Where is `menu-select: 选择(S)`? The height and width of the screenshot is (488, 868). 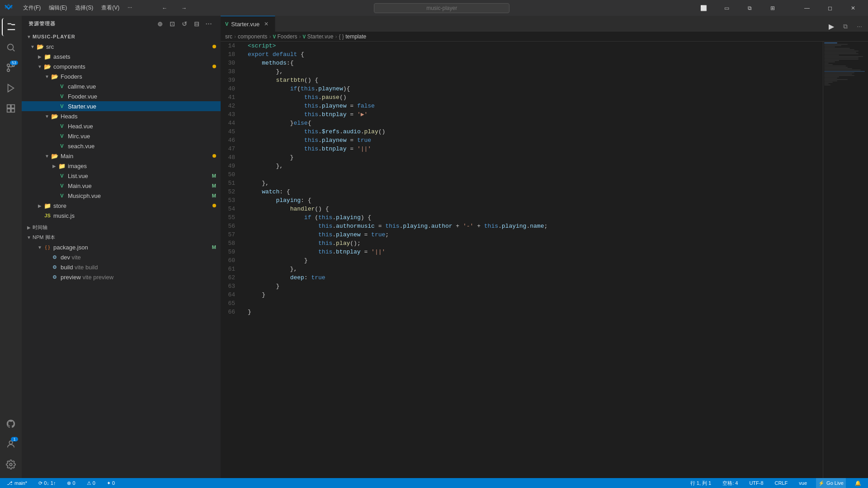 menu-select: 选择(S) is located at coordinates (84, 8).